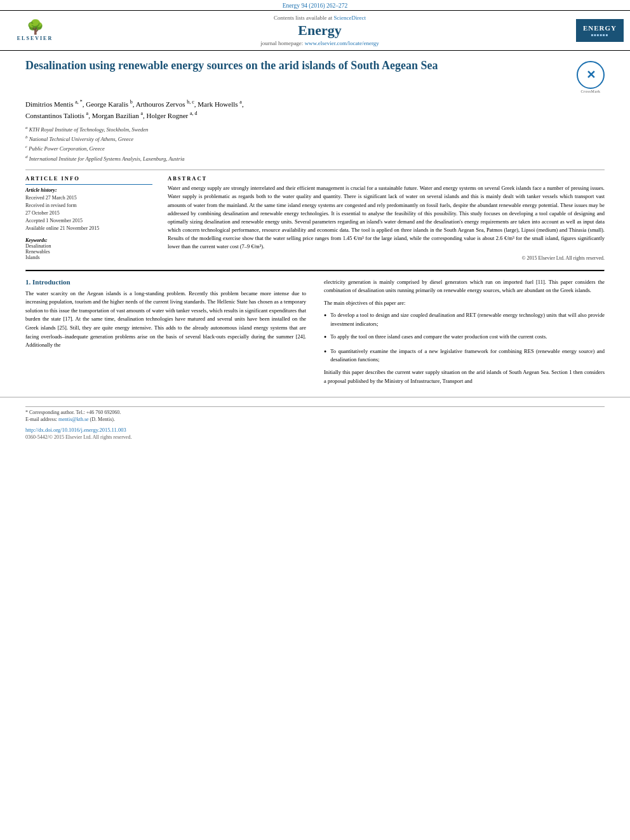  I want to click on energy-logo-subtext: ■■■■■■, so click(600, 35).